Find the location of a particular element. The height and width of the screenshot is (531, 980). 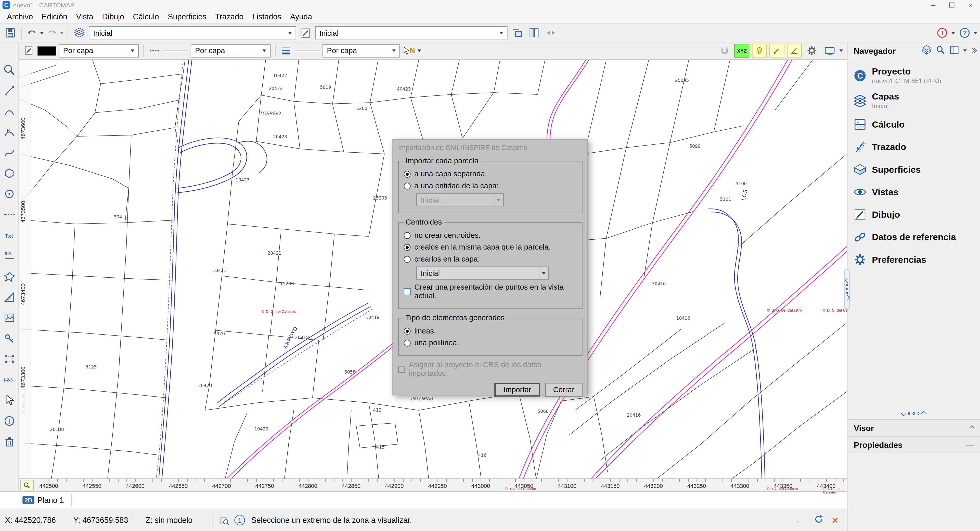

active-layer-combobox: Inicial is located at coordinates (192, 33).